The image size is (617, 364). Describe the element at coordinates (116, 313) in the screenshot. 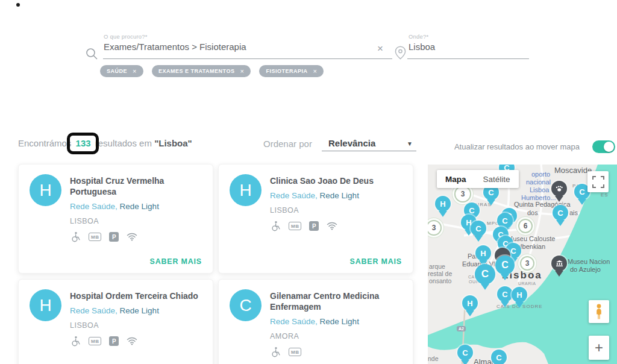

I see `card-body: H Hospital Ordem Terceira Chiado Rede Sa…` at that location.